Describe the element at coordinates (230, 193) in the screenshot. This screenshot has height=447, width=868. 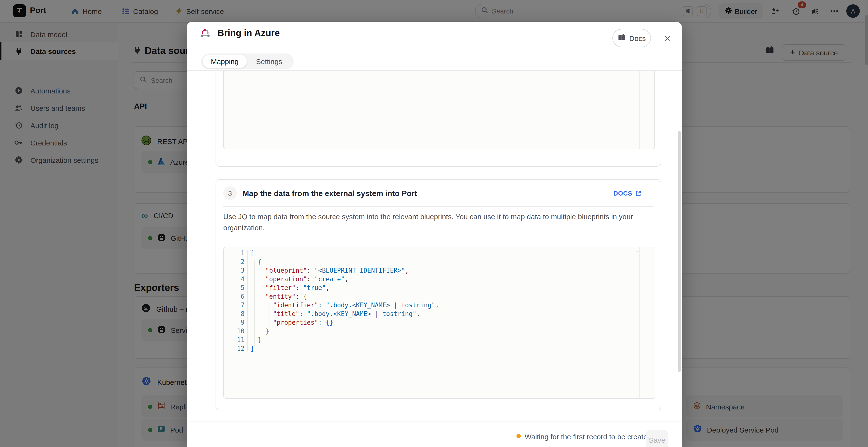
I see `step-number: 3` at that location.